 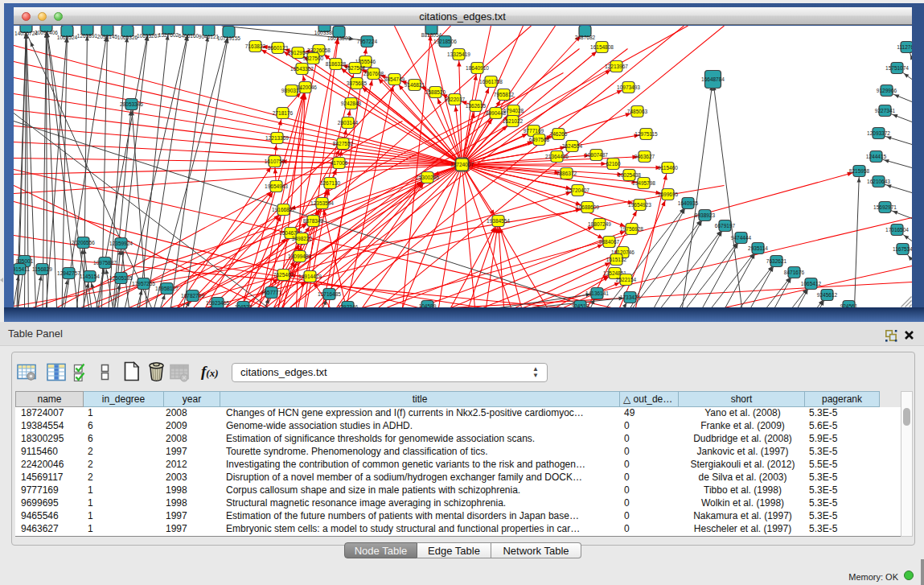 What do you see at coordinates (725, 225) in the screenshot?
I see `svg-text: 6679197` at bounding box center [725, 225].